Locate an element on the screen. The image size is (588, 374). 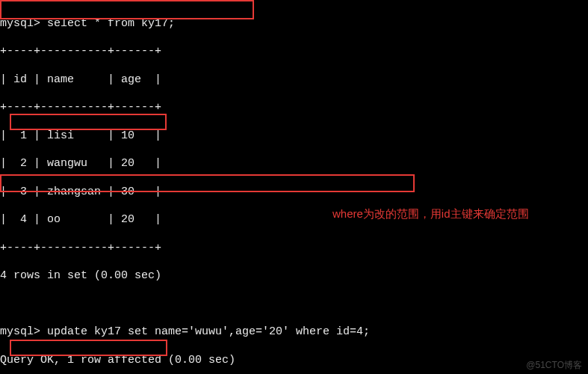
table-header: | id | name | age | is located at coordinates (294, 81).